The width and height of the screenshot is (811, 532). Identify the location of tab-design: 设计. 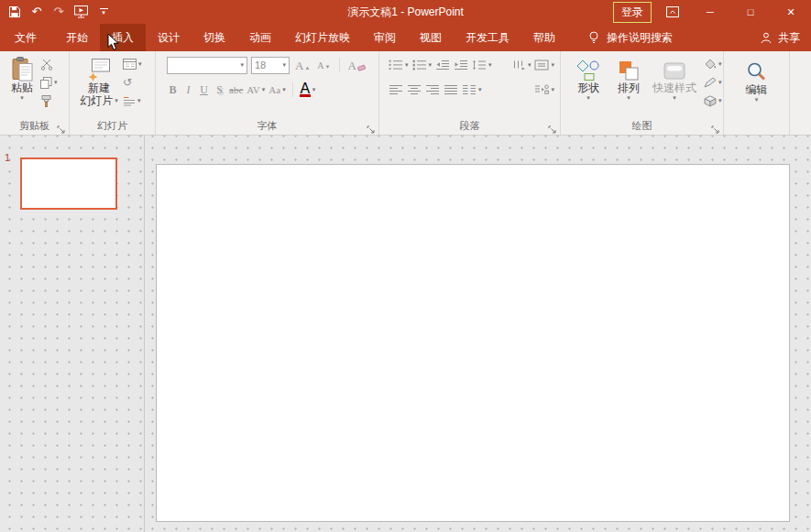
(169, 38).